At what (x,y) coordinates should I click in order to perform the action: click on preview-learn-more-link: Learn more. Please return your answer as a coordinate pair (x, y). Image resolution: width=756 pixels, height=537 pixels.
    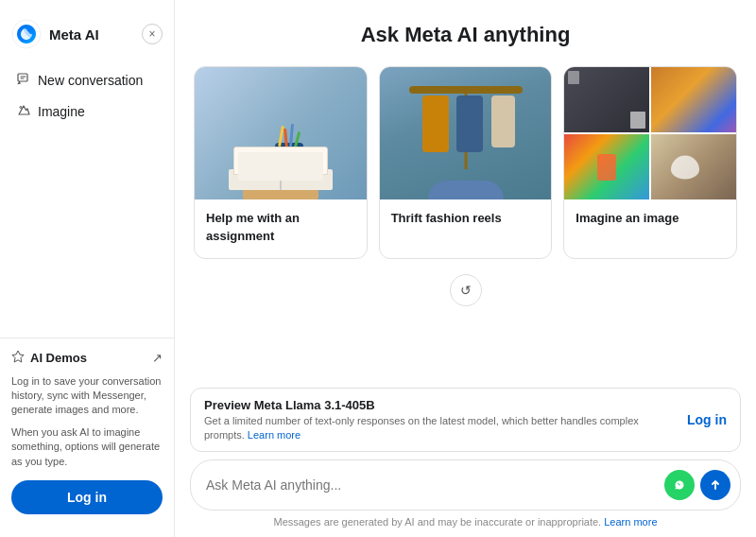
    Looking at the image, I should click on (274, 435).